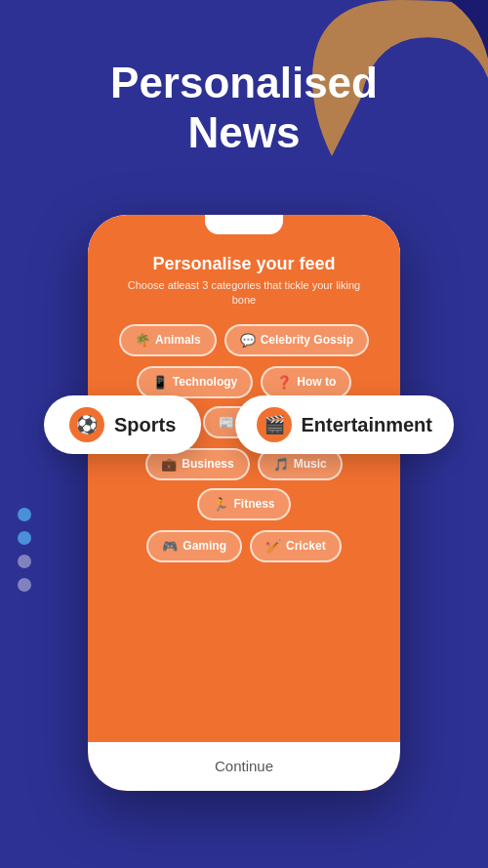 Image resolution: width=488 pixels, height=868 pixels. What do you see at coordinates (296, 547) in the screenshot?
I see `chip-cricket: 🏏 Cricket` at bounding box center [296, 547].